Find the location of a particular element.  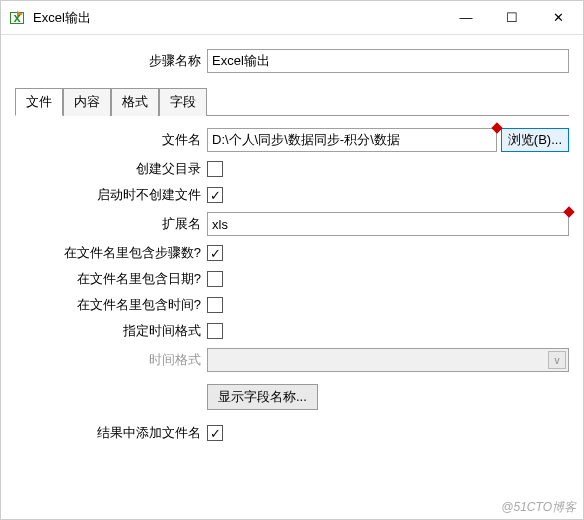

add-to-result-checkbox is located at coordinates (215, 433).